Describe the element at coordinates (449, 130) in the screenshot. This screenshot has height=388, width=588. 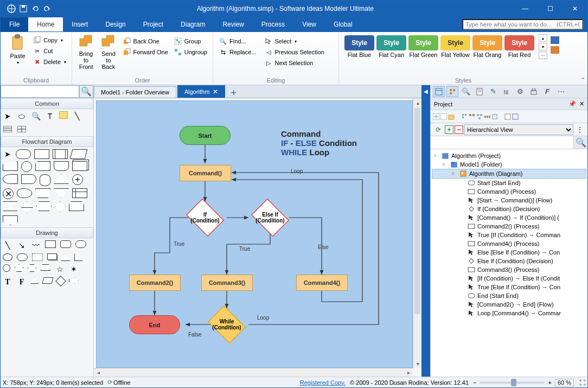
I see `add-tree-item-icon: +` at that location.